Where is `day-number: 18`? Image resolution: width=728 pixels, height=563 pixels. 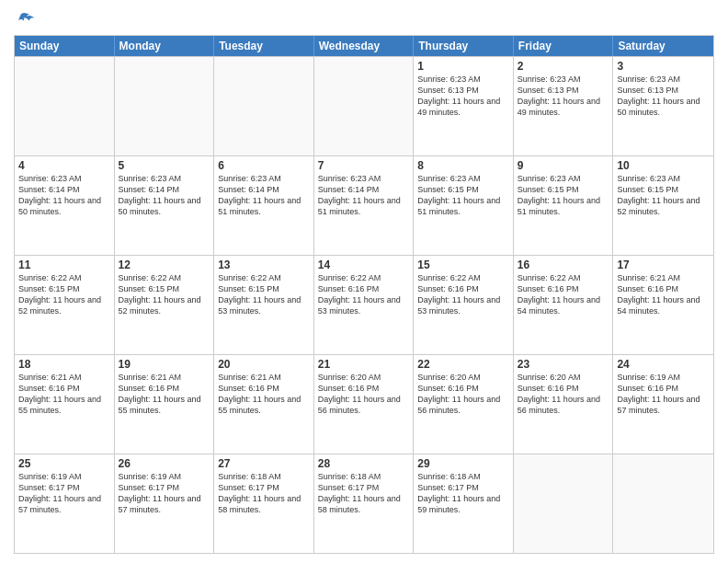
day-number: 18 is located at coordinates (64, 364).